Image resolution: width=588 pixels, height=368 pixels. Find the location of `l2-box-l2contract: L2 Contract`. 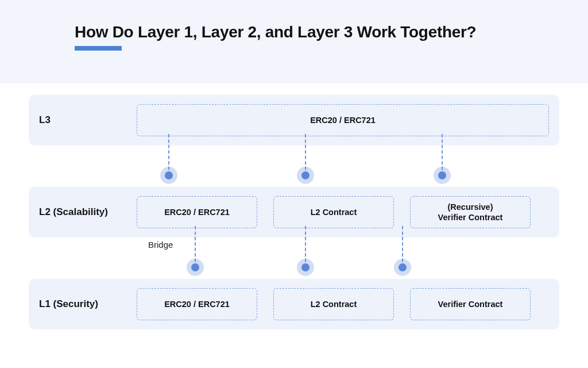

l2-box-l2contract: L2 Contract is located at coordinates (334, 212).